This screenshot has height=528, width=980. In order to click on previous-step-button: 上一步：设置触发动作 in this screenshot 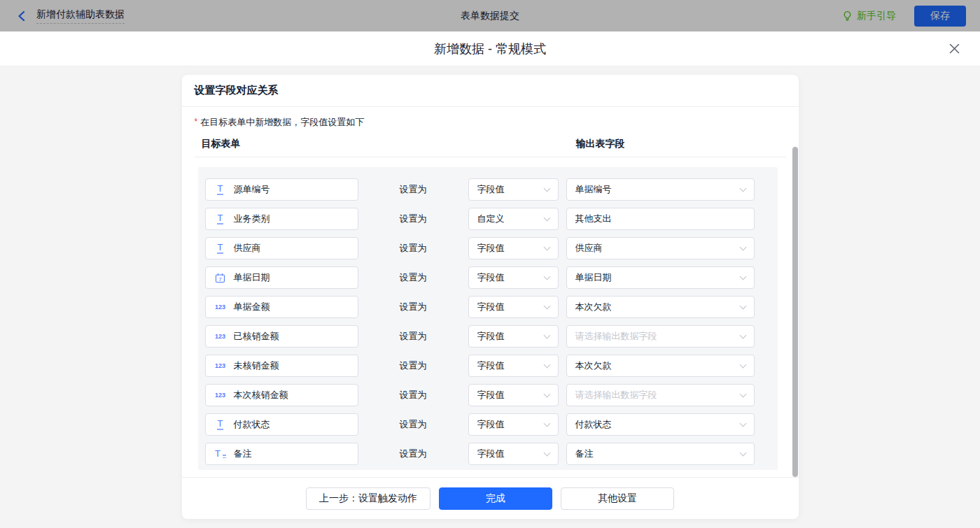, I will do `click(368, 499)`.